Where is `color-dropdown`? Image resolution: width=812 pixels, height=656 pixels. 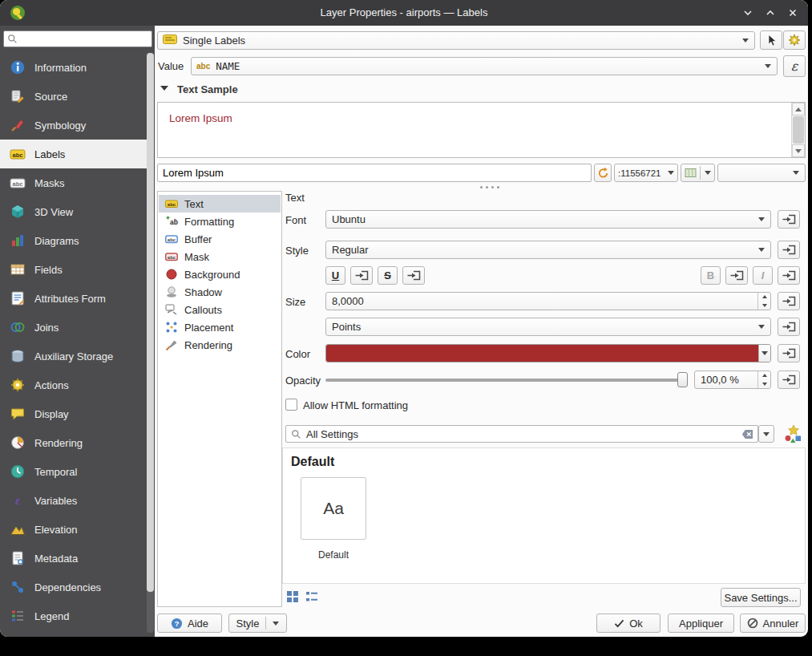 color-dropdown is located at coordinates (765, 353).